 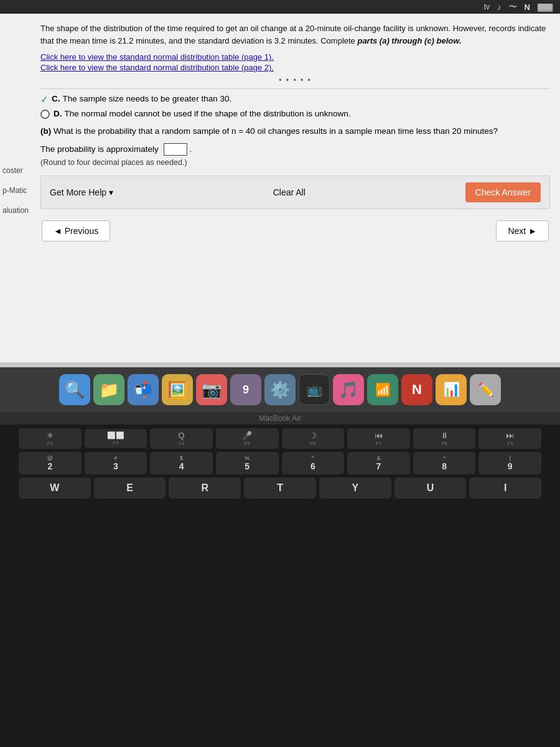 I want to click on dock-icon-finder: 🔍, so click(x=75, y=390).